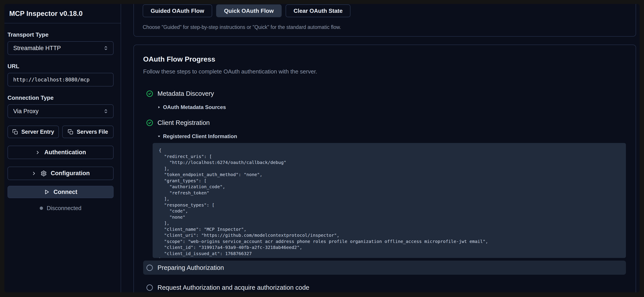  What do you see at coordinates (62, 14) in the screenshot?
I see `app-title: MCP Inspector v0.18.0` at bounding box center [62, 14].